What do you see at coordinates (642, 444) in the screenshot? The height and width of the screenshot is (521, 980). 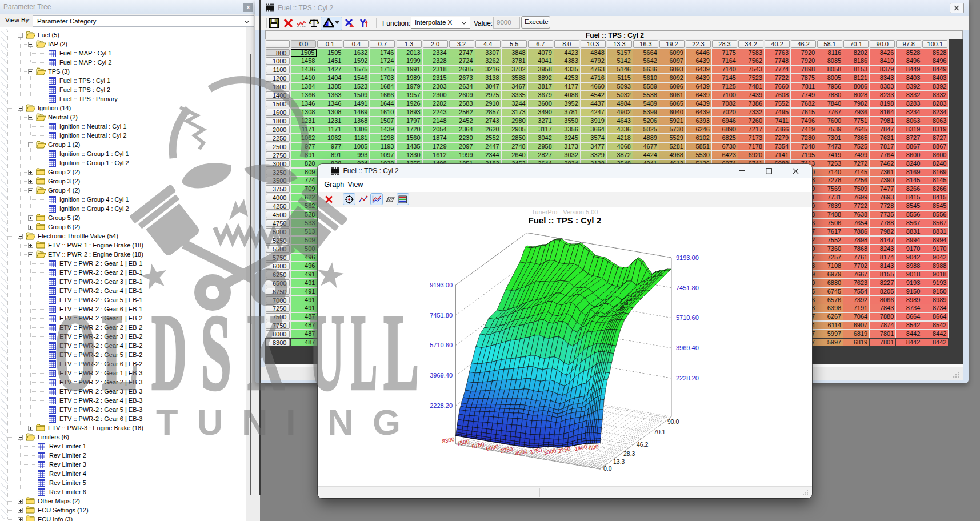 I see `svg-text: 46.2` at bounding box center [642, 444].